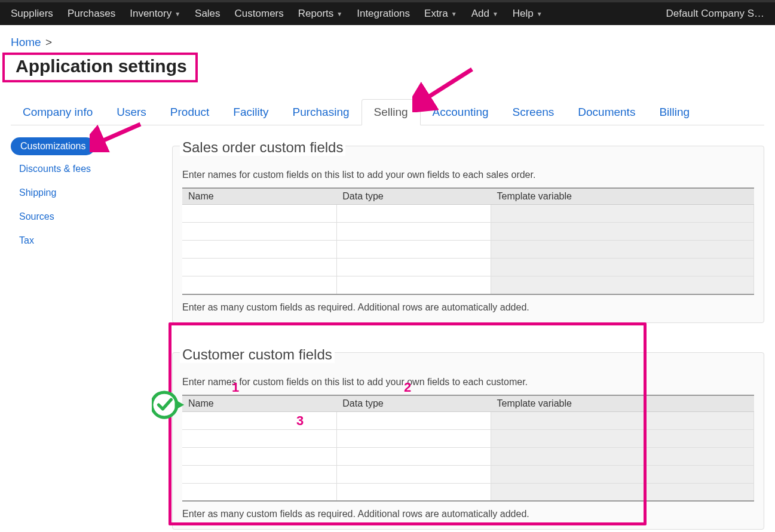  I want to click on group-legend: Sales order custom fields, so click(263, 147).